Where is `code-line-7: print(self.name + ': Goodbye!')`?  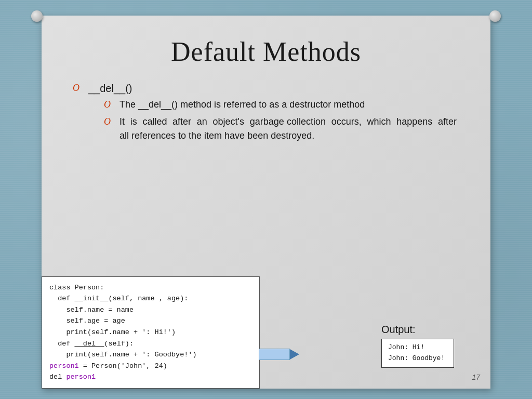
code-line-7: print(self.name + ': Goodbye!') is located at coordinates (151, 355).